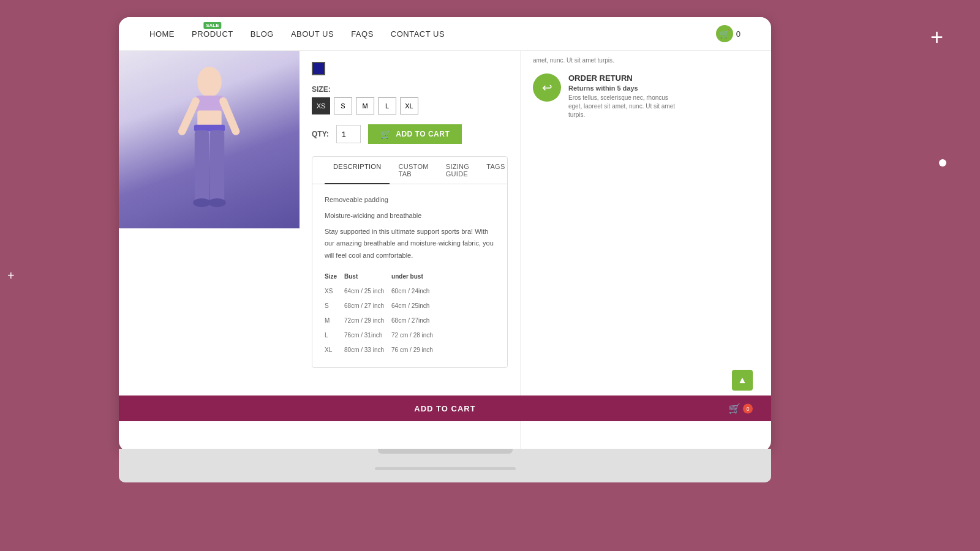  Describe the element at coordinates (416, 291) in the screenshot. I see `table-cell: 60cm / 24inch` at that location.